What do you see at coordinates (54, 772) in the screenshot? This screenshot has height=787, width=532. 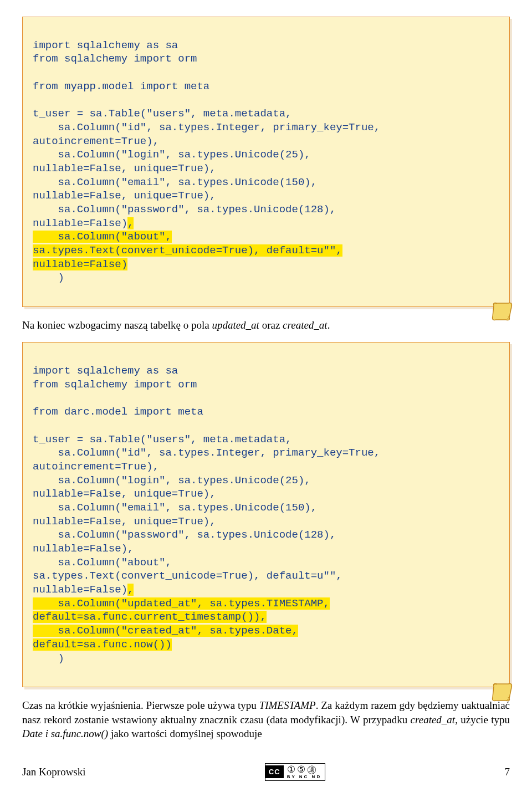 I see `footer-author: Jan Koprowski` at bounding box center [54, 772].